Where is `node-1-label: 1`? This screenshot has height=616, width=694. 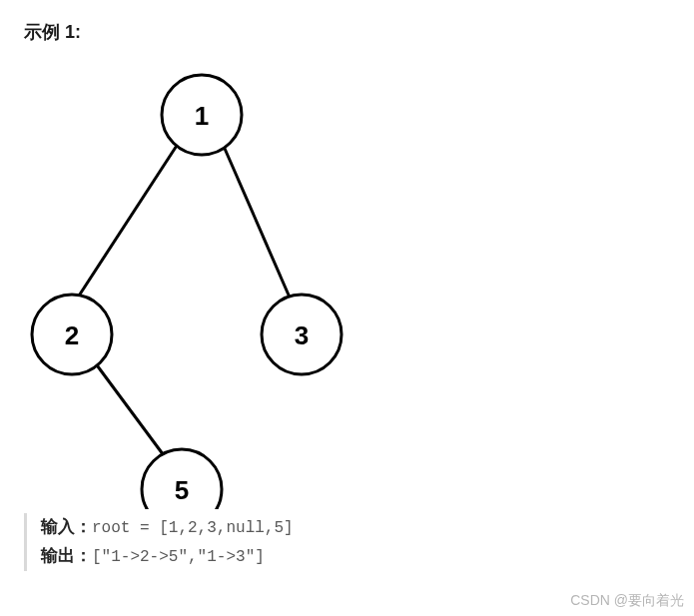 node-1-label: 1 is located at coordinates (202, 116).